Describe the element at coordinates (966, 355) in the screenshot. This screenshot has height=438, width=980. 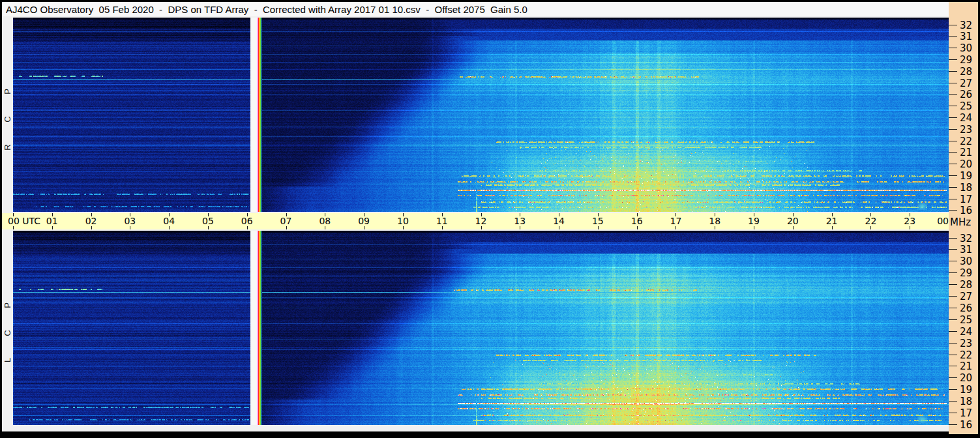
I see `freq-tick-label: 22` at that location.